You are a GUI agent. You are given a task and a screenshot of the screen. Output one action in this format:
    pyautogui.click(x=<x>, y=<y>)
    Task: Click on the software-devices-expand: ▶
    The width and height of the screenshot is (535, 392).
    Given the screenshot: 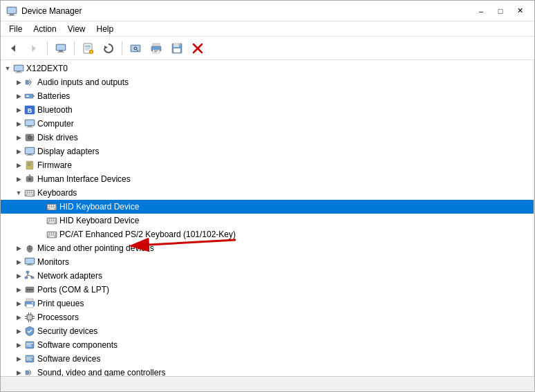 What is the action you would take?
    pyautogui.click(x=19, y=359)
    